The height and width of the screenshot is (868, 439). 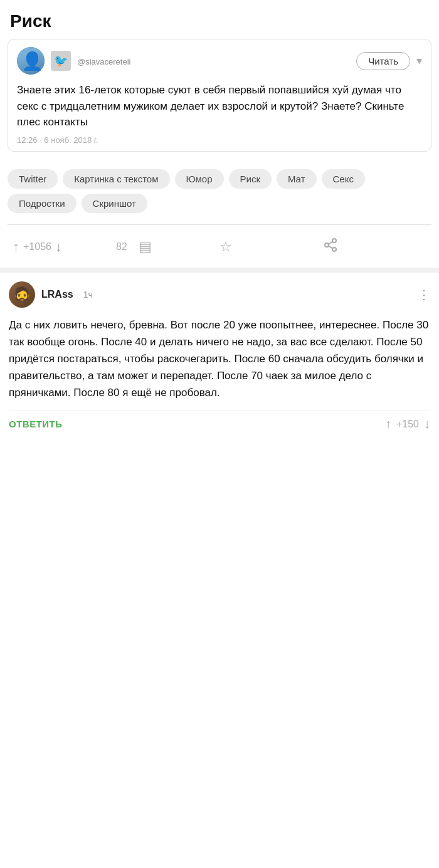 What do you see at coordinates (88, 295) in the screenshot?
I see `comment-time: 1ч` at bounding box center [88, 295].